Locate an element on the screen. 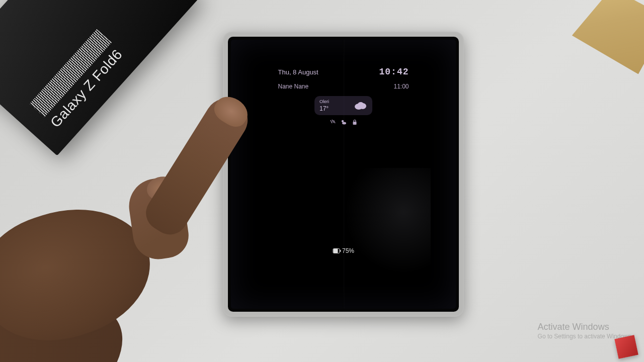  weather-location: Oleri is located at coordinates (324, 102).